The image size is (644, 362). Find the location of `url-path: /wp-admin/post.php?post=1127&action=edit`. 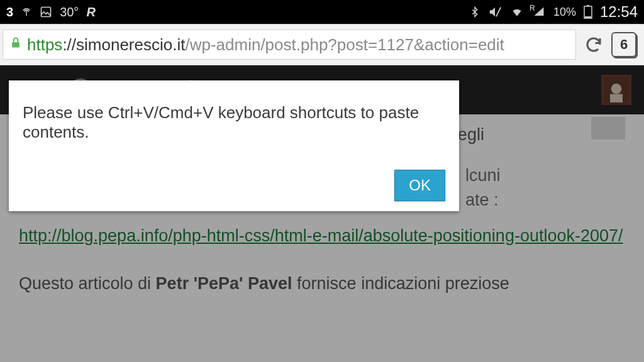

url-path: /wp-admin/post.php?post=1127&action=edit is located at coordinates (345, 45).